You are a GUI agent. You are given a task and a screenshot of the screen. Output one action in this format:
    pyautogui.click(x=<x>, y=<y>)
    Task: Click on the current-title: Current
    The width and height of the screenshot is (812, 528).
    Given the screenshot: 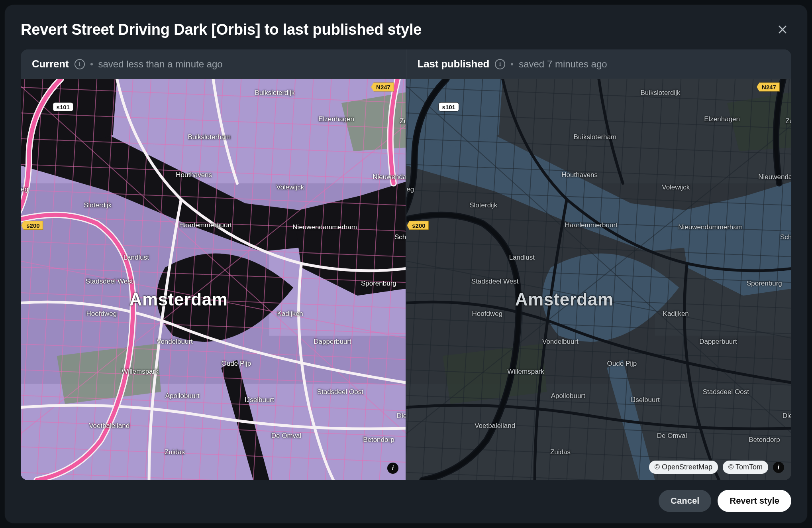 What is the action you would take?
    pyautogui.click(x=50, y=64)
    